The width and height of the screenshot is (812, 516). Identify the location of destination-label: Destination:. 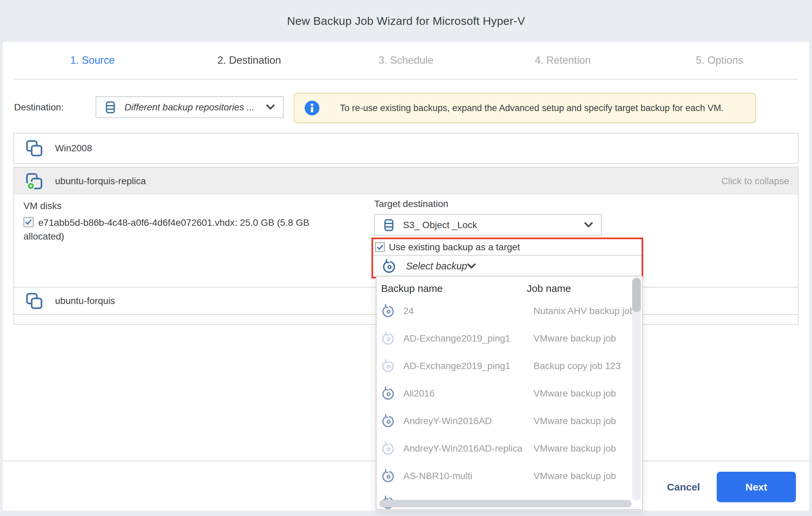
(39, 107).